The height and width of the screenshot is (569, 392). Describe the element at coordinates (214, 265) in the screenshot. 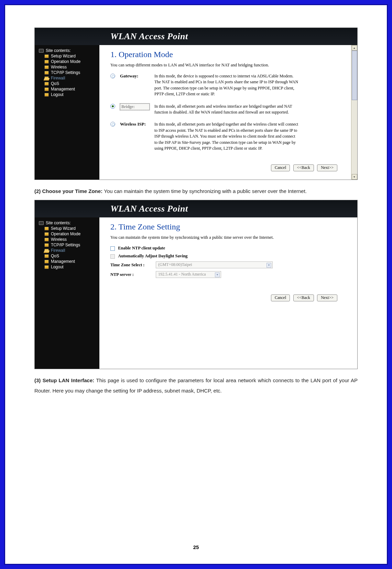

I see `tz-select: (GMT+08:00)Taipei ▾` at that location.